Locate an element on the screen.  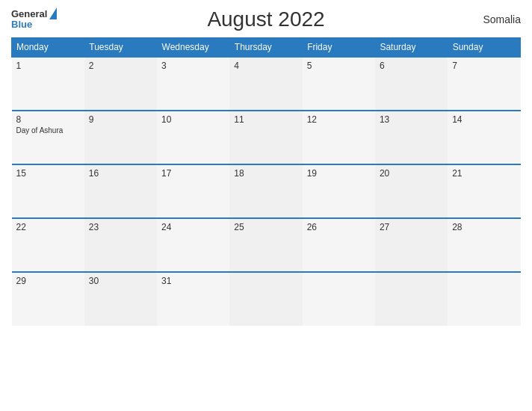
day-number: 6 is located at coordinates (411, 66).